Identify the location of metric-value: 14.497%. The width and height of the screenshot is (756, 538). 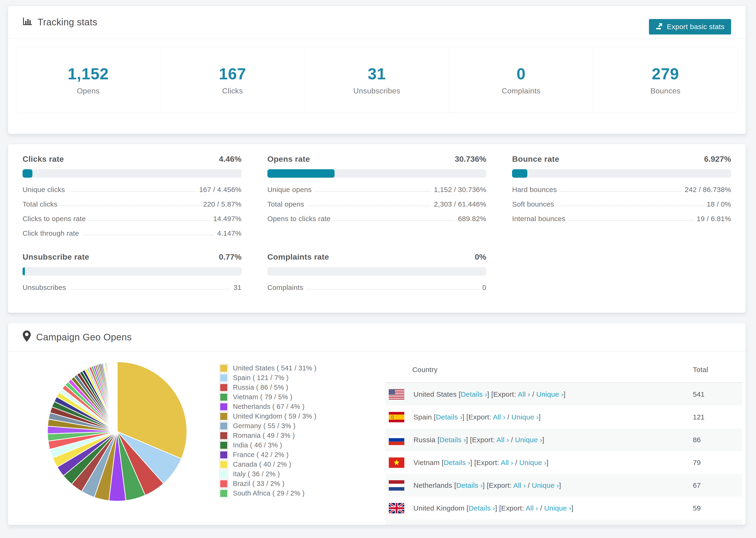
(227, 219).